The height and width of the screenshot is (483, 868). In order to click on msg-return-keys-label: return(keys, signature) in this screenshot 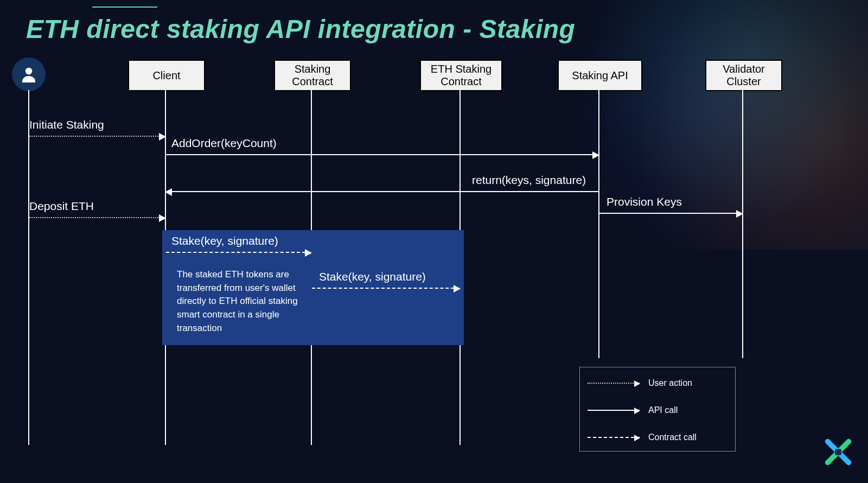, I will do `click(529, 180)`.